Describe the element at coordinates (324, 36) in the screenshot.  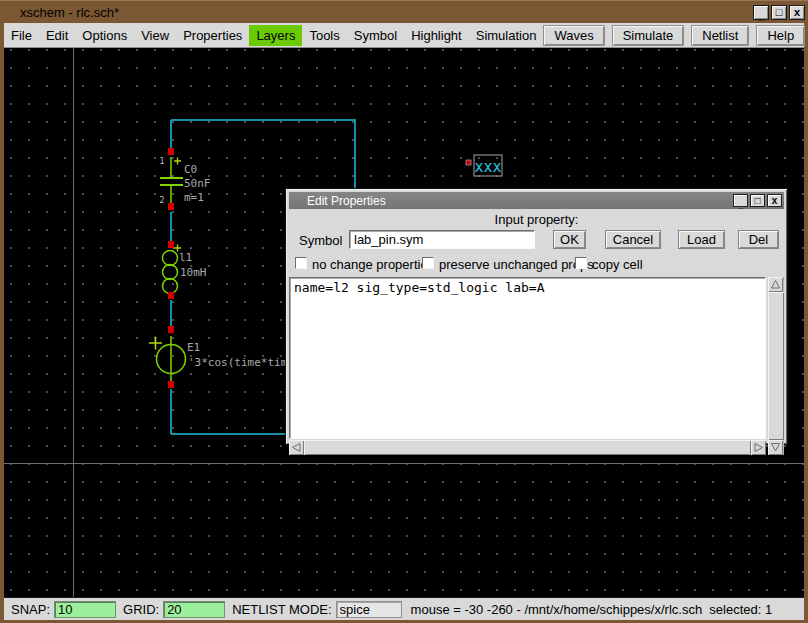
I see `menu-tools: Tools` at that location.